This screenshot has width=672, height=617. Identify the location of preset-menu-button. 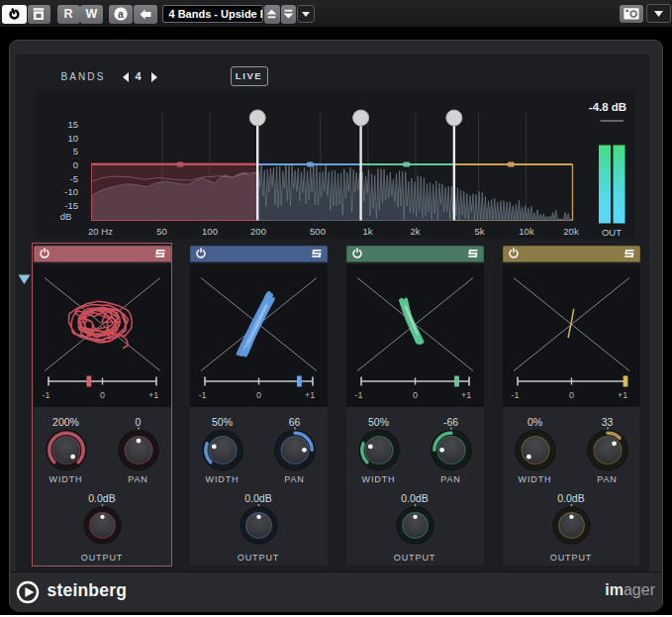
(306, 14).